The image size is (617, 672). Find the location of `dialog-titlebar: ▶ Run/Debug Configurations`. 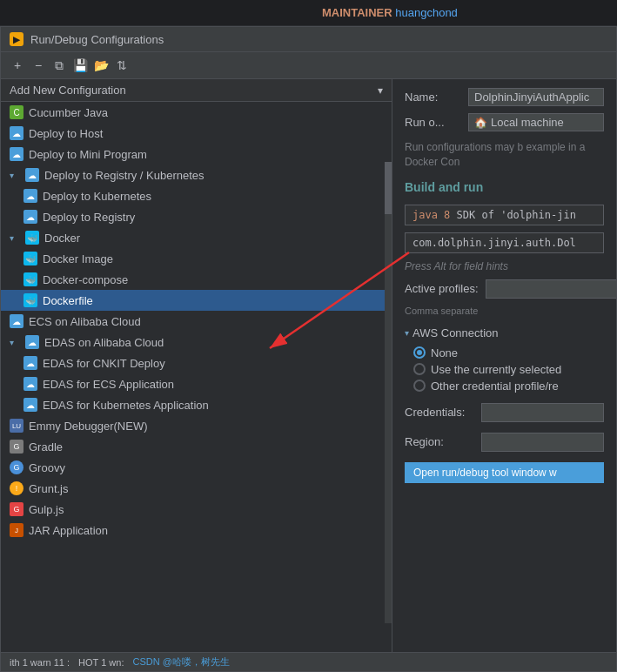

dialog-titlebar: ▶ Run/Debug Configurations is located at coordinates (308, 40).